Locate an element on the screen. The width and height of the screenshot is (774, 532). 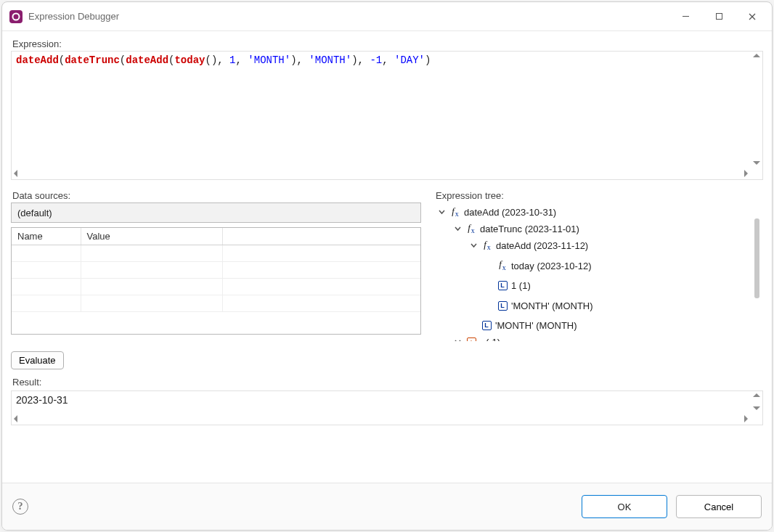
tree-node: fxtoday (2023-10-12) is located at coordinates (514, 266).